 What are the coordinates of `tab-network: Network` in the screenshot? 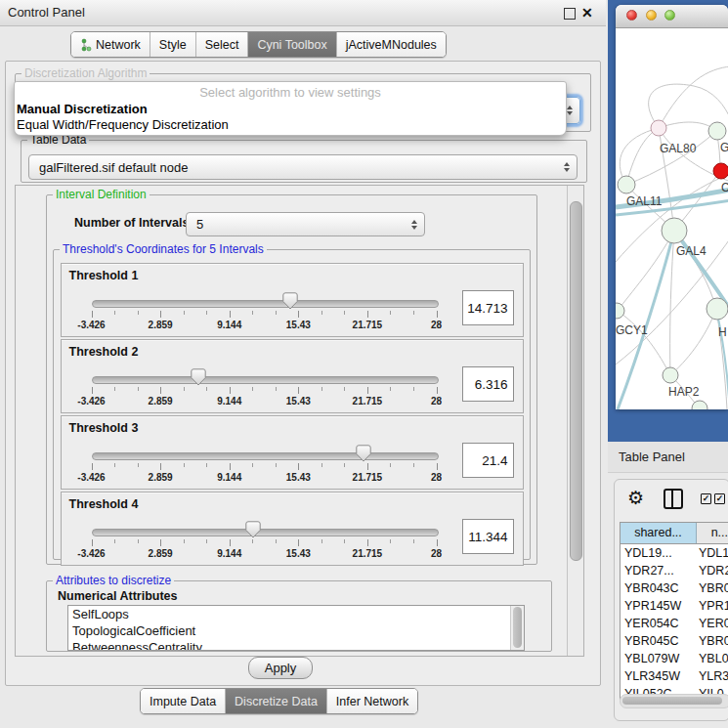 It's located at (110, 45).